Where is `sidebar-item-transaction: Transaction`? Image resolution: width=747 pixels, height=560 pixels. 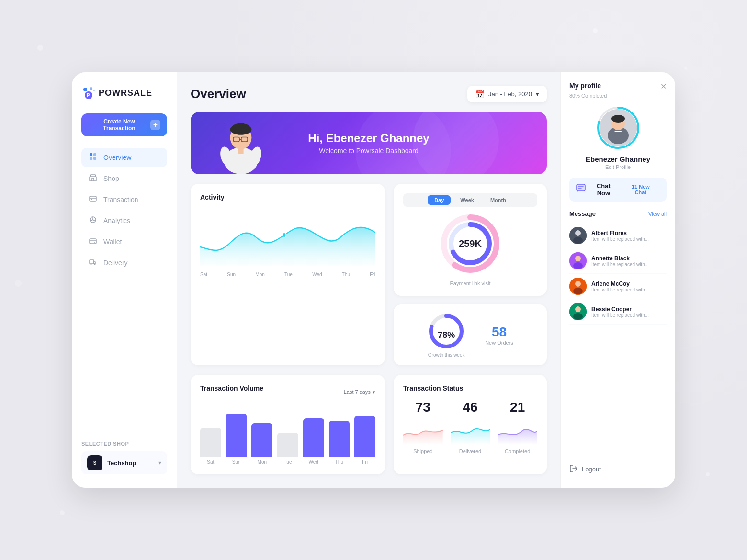 sidebar-item-transaction: Transaction is located at coordinates (124, 200).